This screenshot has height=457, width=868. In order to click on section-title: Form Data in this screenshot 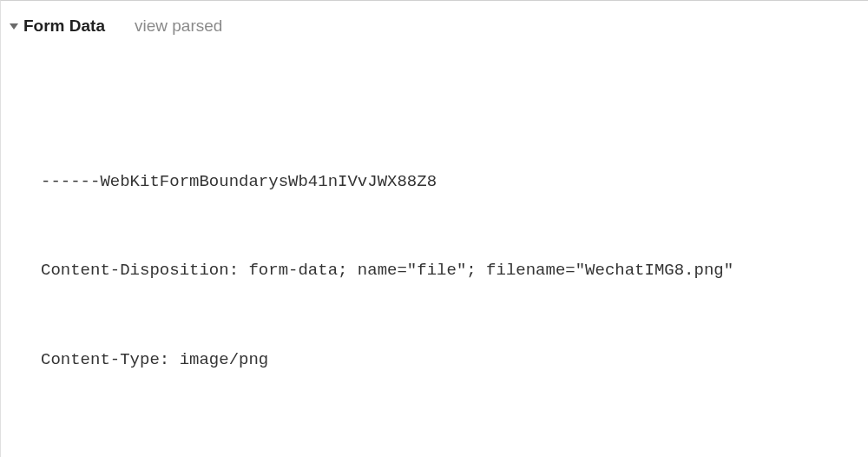, I will do `click(64, 26)`.